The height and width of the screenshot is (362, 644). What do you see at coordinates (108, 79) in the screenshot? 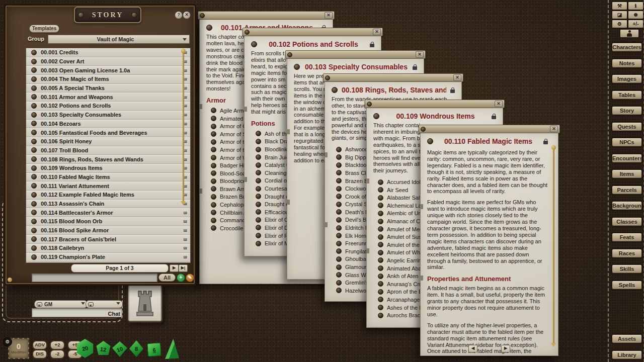
I see `story-entry-row: 00.004 The Magic of Items ш` at bounding box center [108, 79].